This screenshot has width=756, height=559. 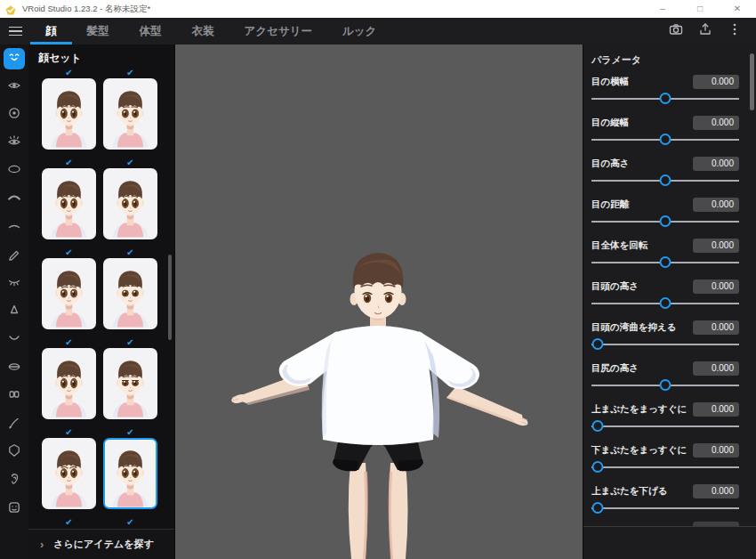 I want to click on sidebar-item-nose, so click(x=14, y=312).